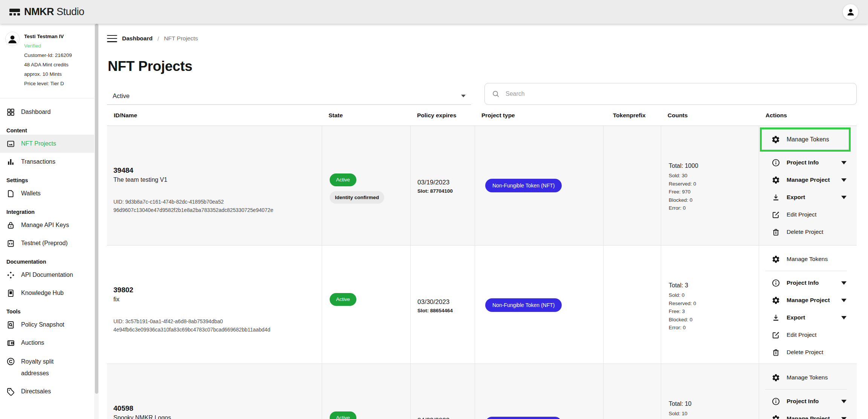 This screenshot has width=868, height=419. I want to click on sidebar-item-label: Dashboard, so click(36, 112).